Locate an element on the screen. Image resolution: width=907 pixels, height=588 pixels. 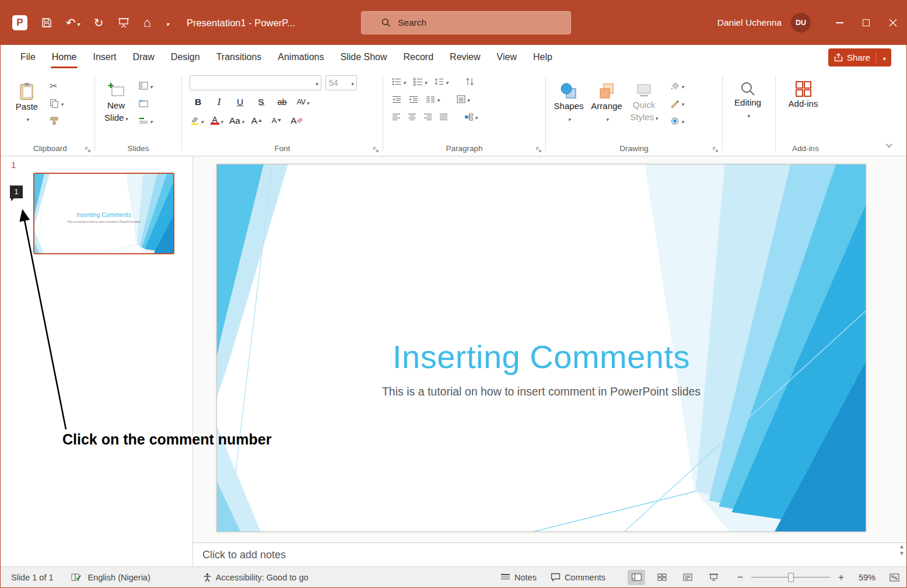
tab-design: Design is located at coordinates (185, 57).